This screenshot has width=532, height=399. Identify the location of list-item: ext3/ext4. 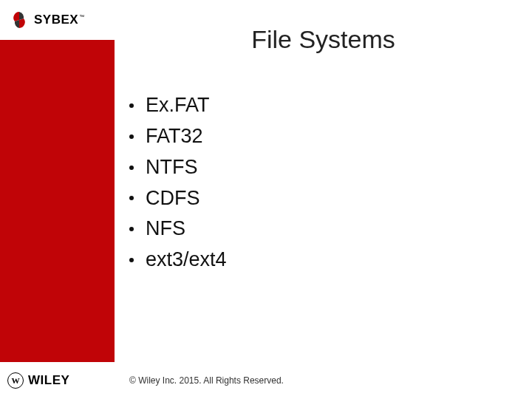
(178, 260).